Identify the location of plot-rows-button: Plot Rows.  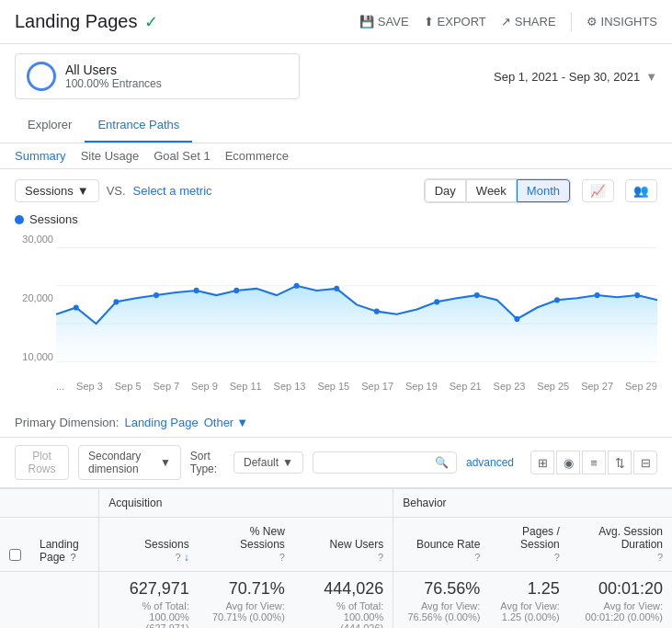
(42, 462).